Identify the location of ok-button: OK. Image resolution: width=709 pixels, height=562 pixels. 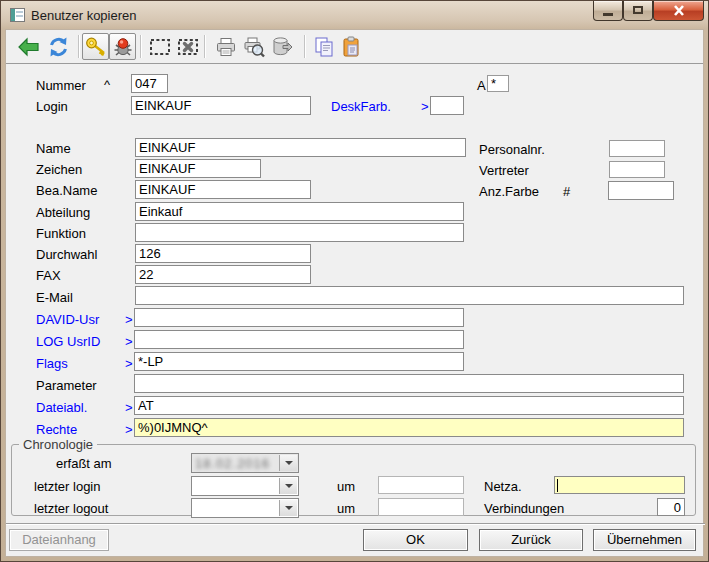
(416, 540).